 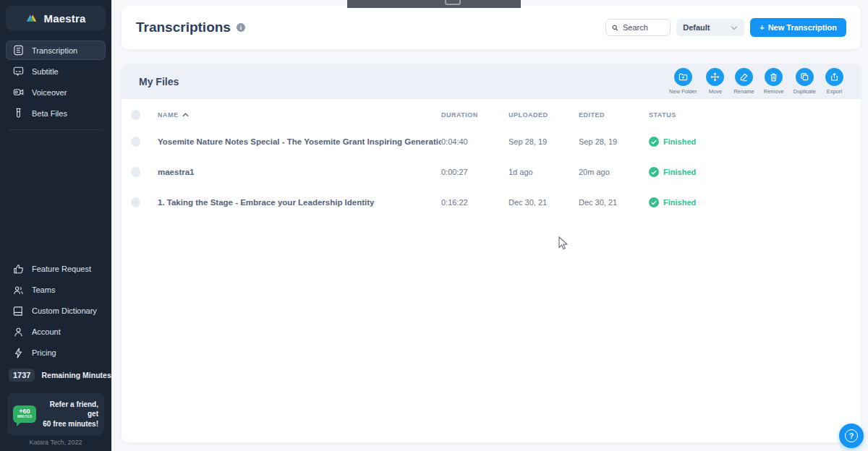 What do you see at coordinates (799, 27) in the screenshot?
I see `new-transcription-button: + New Transcription` at bounding box center [799, 27].